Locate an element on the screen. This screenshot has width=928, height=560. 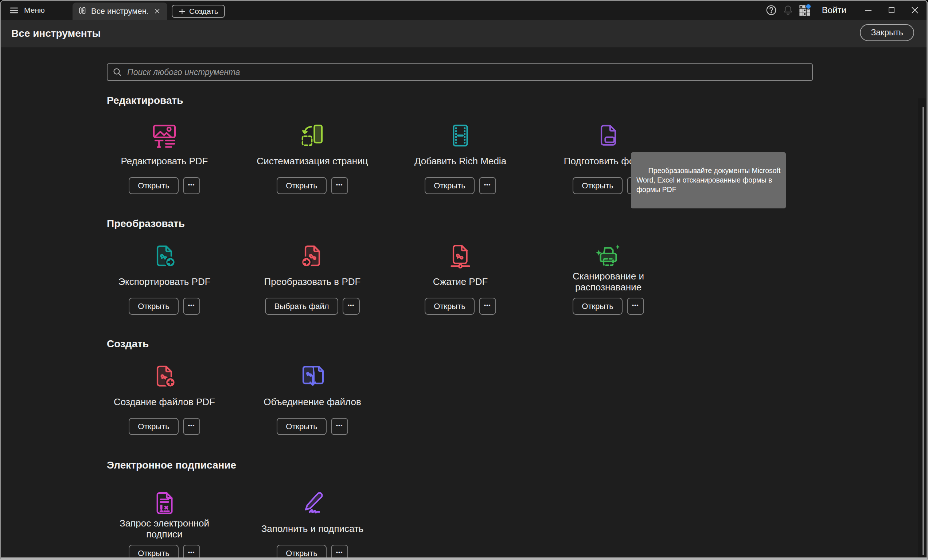
section-title: Создать is located at coordinates (128, 344).